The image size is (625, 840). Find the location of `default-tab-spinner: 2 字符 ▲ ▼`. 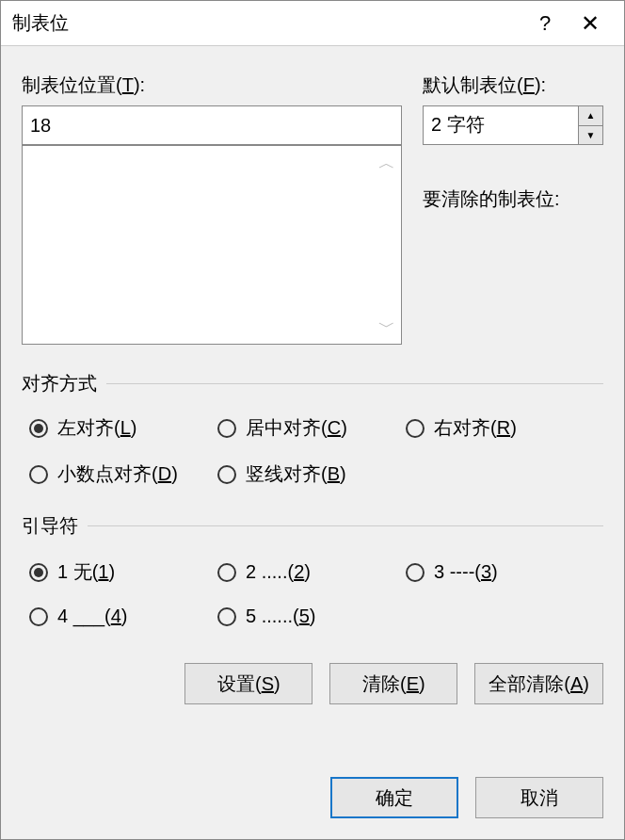

default-tab-spinner: 2 字符 ▲ ▼ is located at coordinates (513, 125).